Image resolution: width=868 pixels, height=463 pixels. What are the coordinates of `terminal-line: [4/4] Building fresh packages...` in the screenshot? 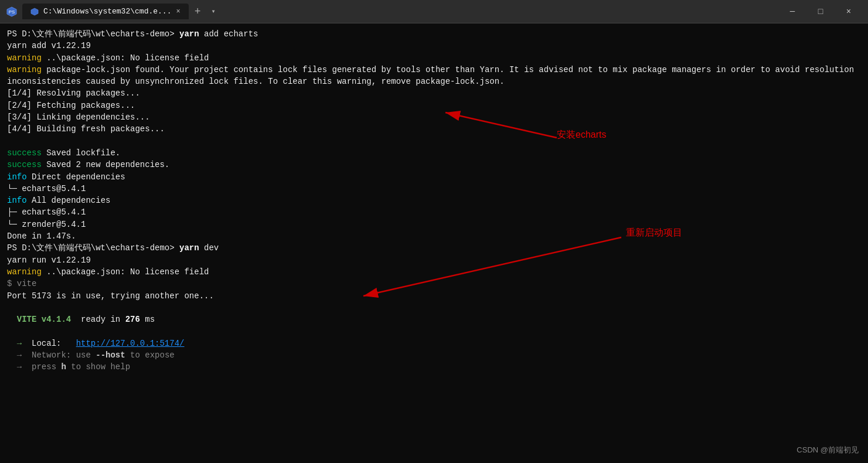 It's located at (434, 129).